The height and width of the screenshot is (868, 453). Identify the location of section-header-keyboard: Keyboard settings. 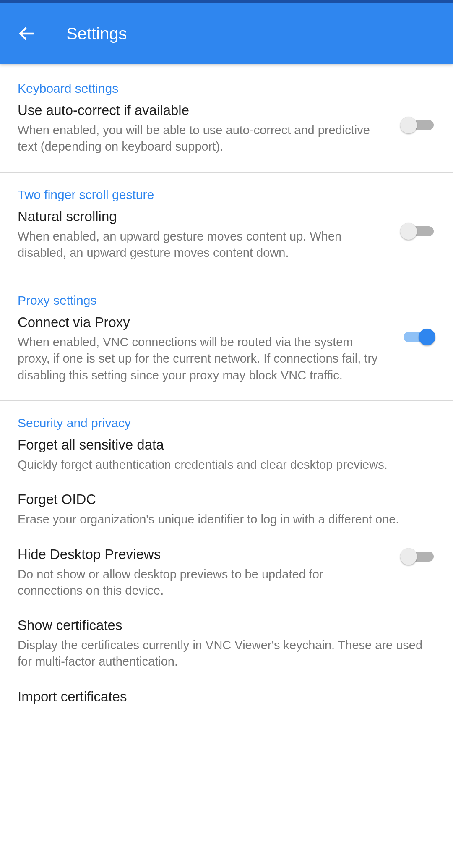
(226, 89).